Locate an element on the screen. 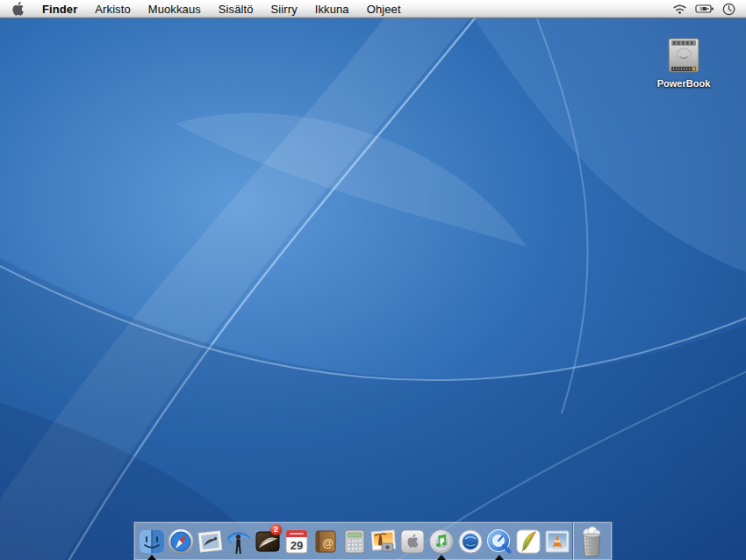 The image size is (746, 560). menu-item-ikkuna: Ikkuna is located at coordinates (332, 9).